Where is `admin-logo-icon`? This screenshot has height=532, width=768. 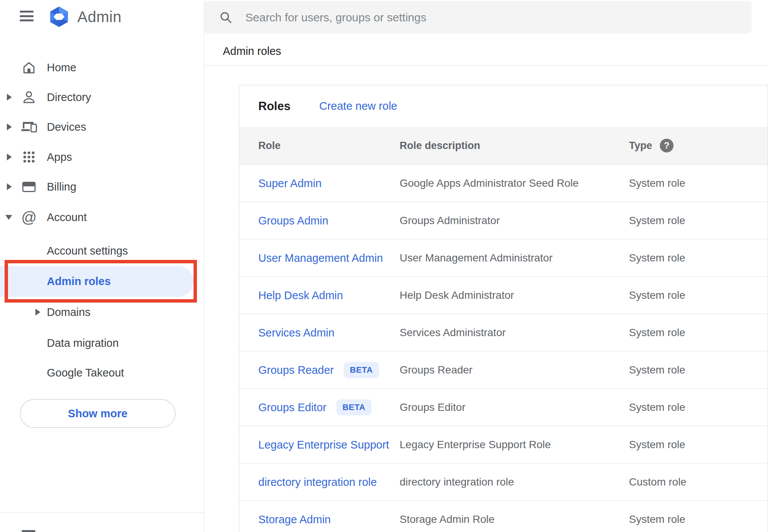
admin-logo-icon is located at coordinates (59, 17).